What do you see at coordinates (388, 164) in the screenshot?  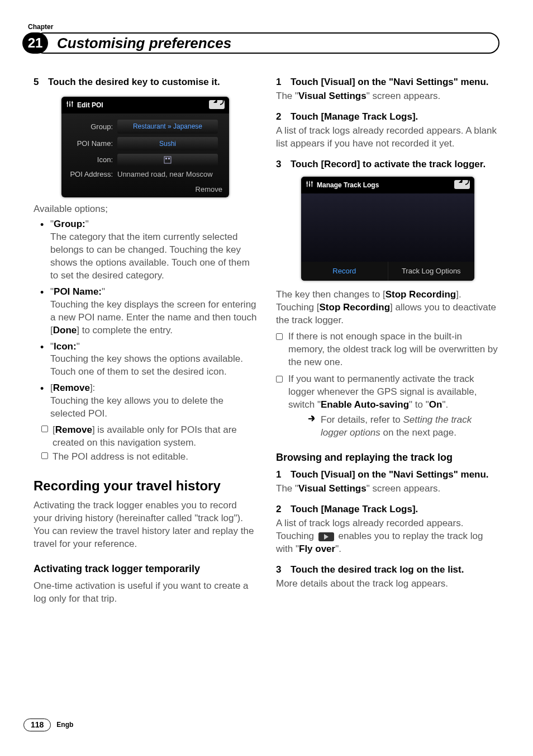 I see `r-step-3: 3 Touch [Record] to activate the track l…` at bounding box center [388, 164].